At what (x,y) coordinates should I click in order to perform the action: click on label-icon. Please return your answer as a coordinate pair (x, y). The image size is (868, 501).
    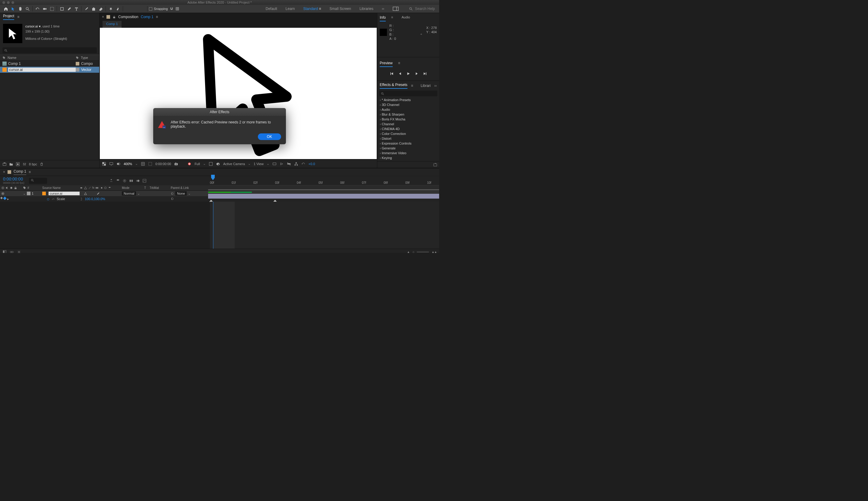
    Looking at the image, I should click on (77, 58).